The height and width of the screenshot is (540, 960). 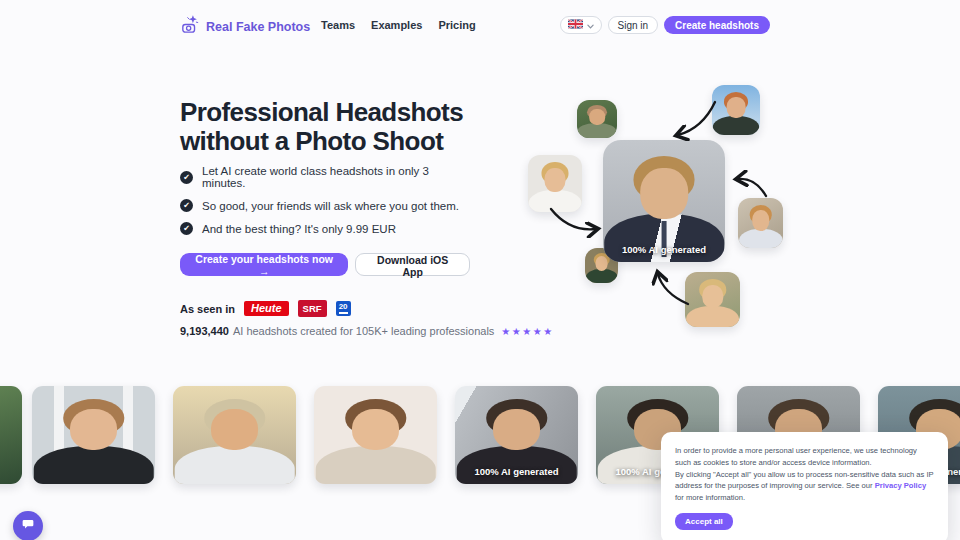 What do you see at coordinates (325, 200) in the screenshot?
I see `benefit-list: ✔ Let AI create world class headshots in…` at bounding box center [325, 200].